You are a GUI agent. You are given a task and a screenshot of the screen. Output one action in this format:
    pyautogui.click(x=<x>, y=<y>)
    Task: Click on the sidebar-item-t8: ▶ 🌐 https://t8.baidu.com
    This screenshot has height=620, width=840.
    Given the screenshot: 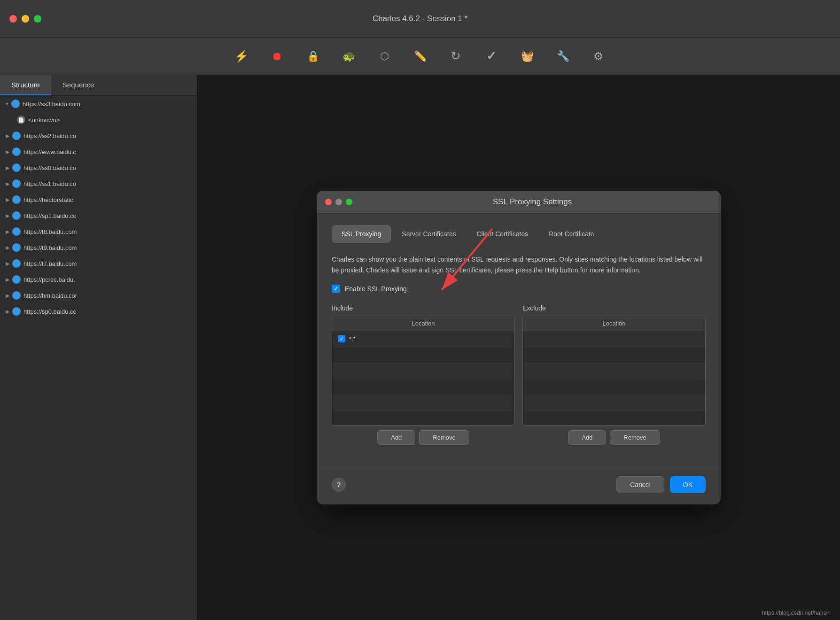 What is the action you would take?
    pyautogui.click(x=99, y=232)
    